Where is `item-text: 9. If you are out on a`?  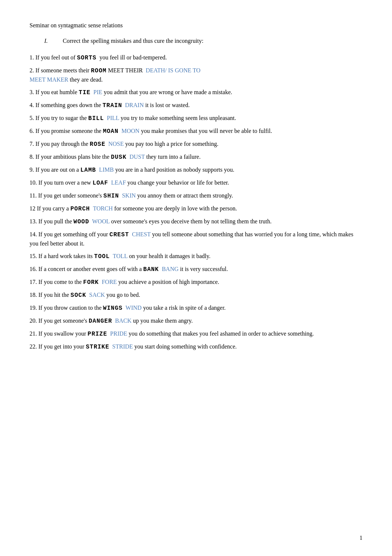
item-text: 9. If you are out on a is located at coordinates (55, 170).